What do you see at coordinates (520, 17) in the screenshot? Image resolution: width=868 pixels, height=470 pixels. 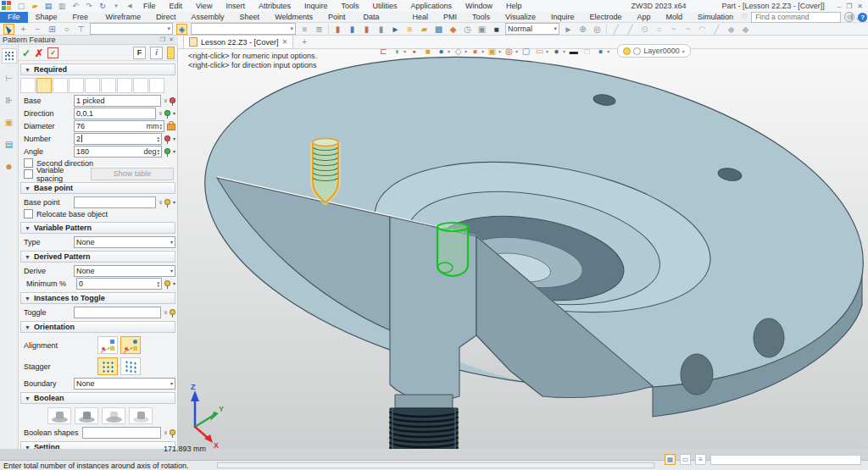 I see `ribbon-tab-visualize: Visualize` at bounding box center [520, 17].